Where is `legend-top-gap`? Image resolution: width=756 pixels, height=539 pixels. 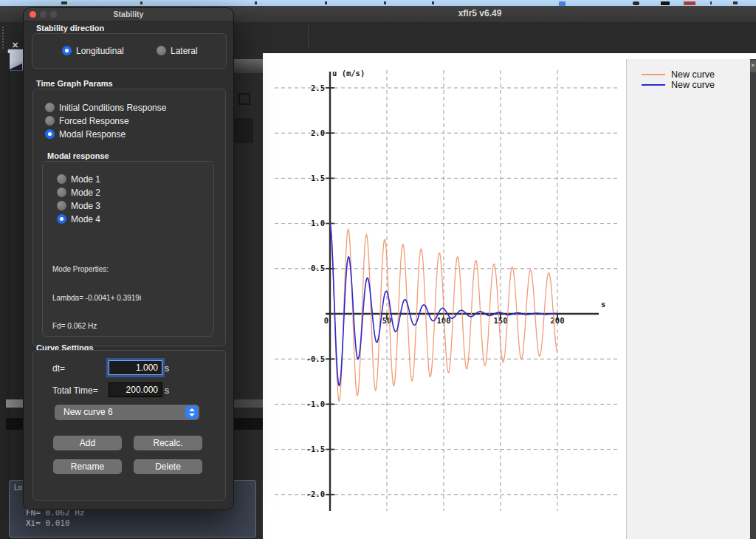 legend-top-gap is located at coordinates (691, 56).